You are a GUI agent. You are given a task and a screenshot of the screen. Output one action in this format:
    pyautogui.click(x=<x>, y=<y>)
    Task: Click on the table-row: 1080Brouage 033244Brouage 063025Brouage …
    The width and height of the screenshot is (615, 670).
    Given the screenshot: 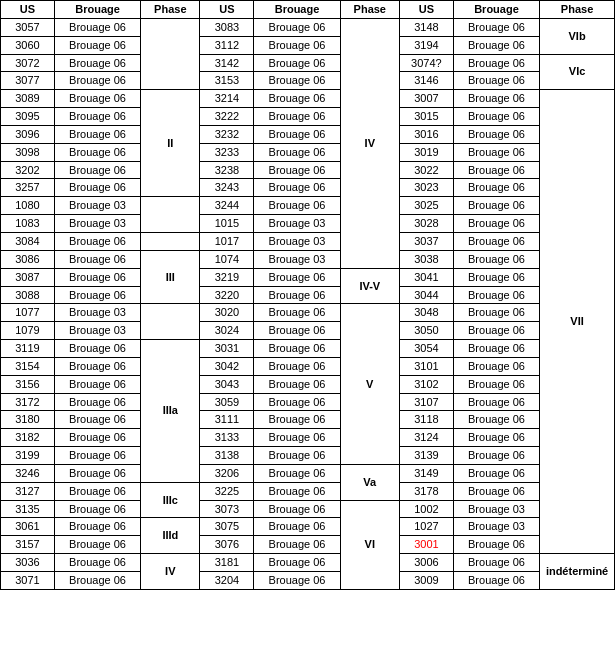 What is the action you would take?
    pyautogui.click(x=308, y=206)
    